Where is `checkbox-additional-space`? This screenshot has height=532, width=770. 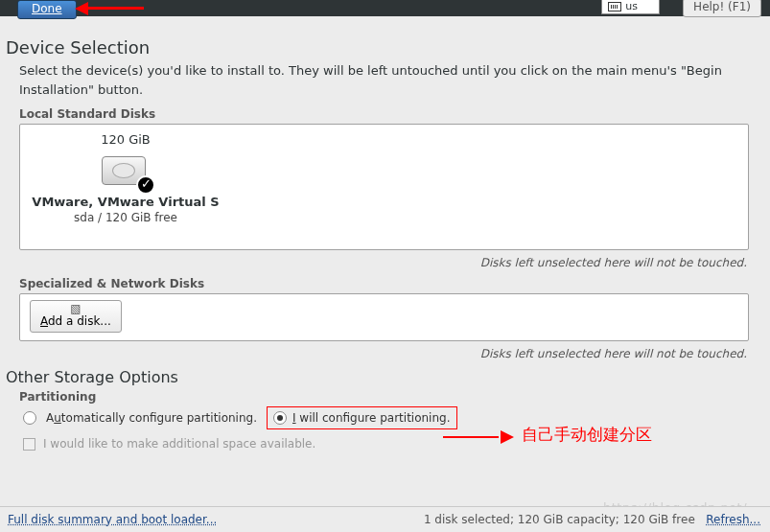 checkbox-additional-space is located at coordinates (29, 445).